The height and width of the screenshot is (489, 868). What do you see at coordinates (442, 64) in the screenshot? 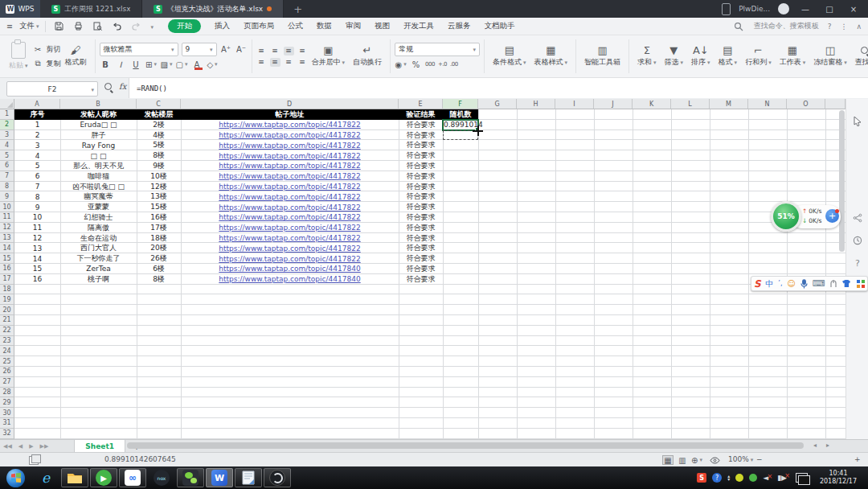
I see `increase-decimal-icon: +.0` at bounding box center [442, 64].